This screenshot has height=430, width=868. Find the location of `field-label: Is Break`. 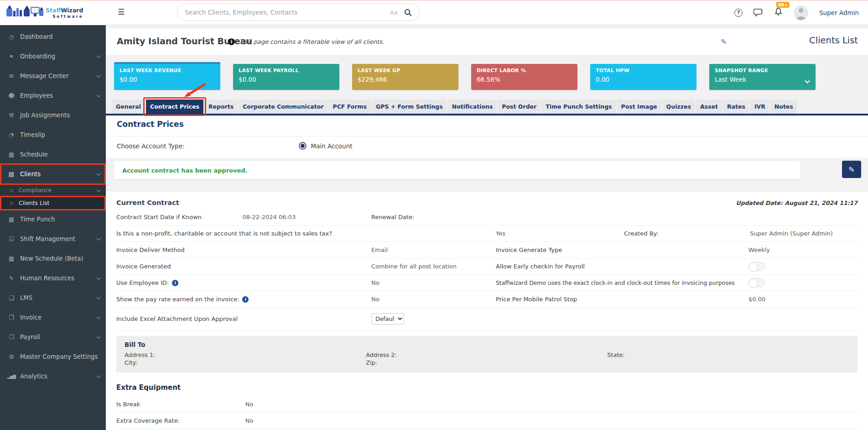

field-label: Is Break is located at coordinates (181, 404).